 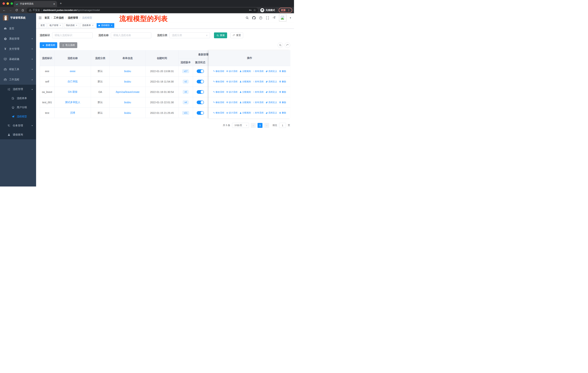 What do you see at coordinates (283, 125) in the screenshot?
I see `goto-page-input: 1` at bounding box center [283, 125].